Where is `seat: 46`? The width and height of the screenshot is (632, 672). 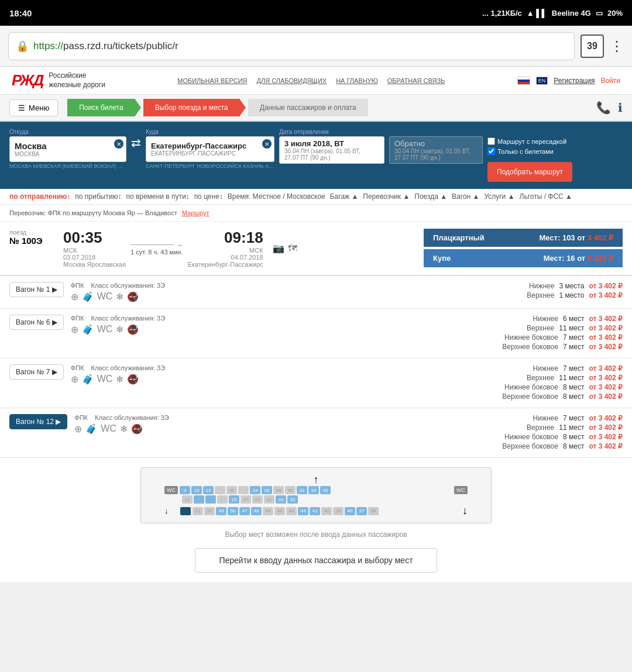
seat: 46 is located at coordinates (280, 511).